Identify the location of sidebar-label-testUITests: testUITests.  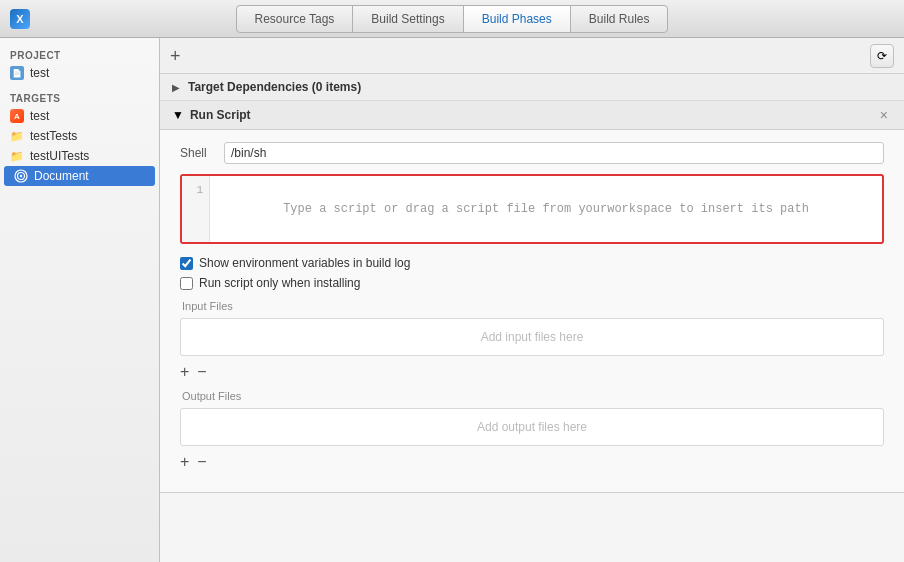
(60, 156).